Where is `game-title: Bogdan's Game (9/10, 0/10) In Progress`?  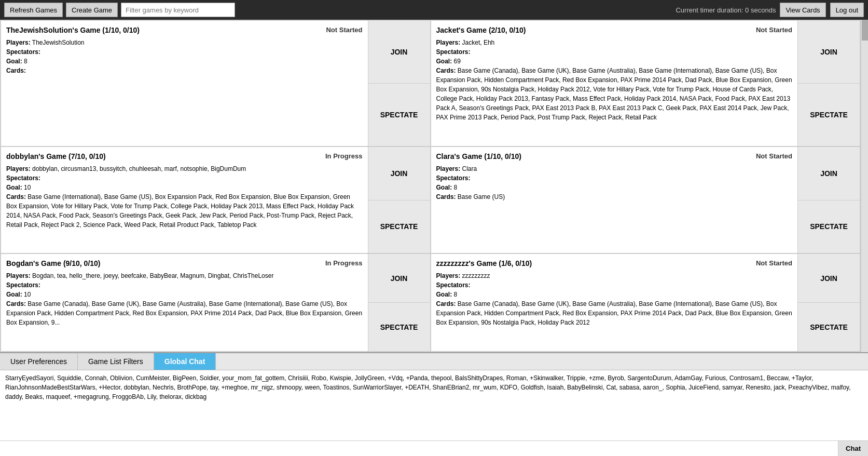 game-title: Bogdan's Game (9/10, 0/10) In Progress is located at coordinates (185, 264).